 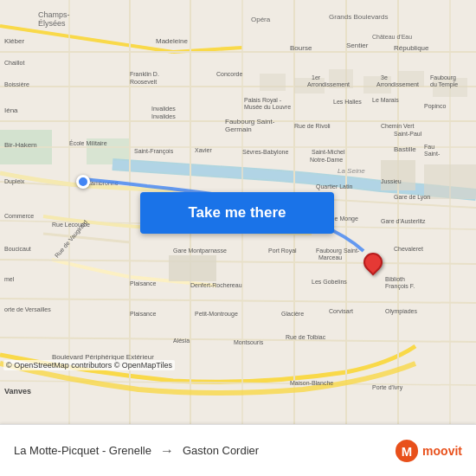 What do you see at coordinates (384, 78) in the screenshot?
I see `svg-text: 3e` at bounding box center [384, 78].